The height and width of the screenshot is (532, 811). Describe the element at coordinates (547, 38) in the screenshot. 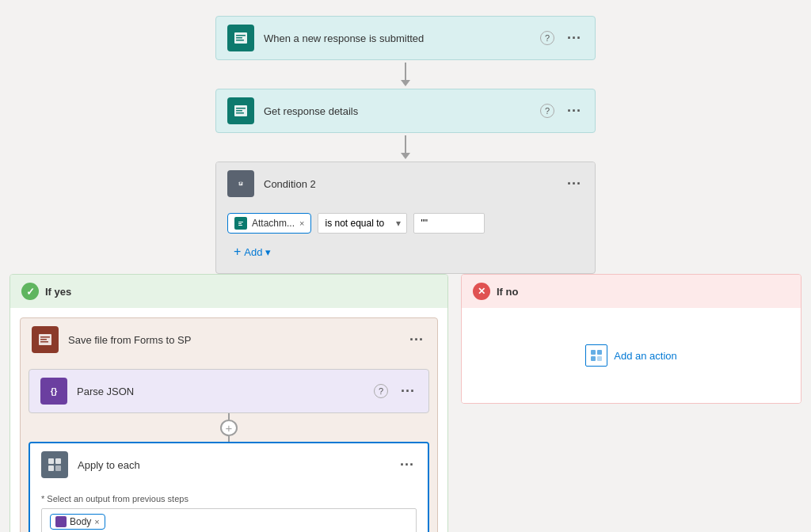

I see `step1-help-button: ?` at that location.